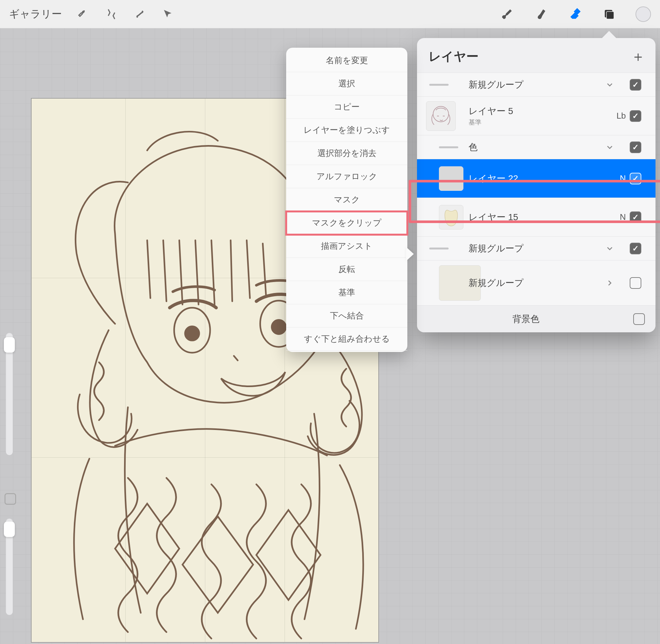 The width and height of the screenshot is (660, 644). What do you see at coordinates (83, 14) in the screenshot?
I see `wrench-icon` at bounding box center [83, 14].